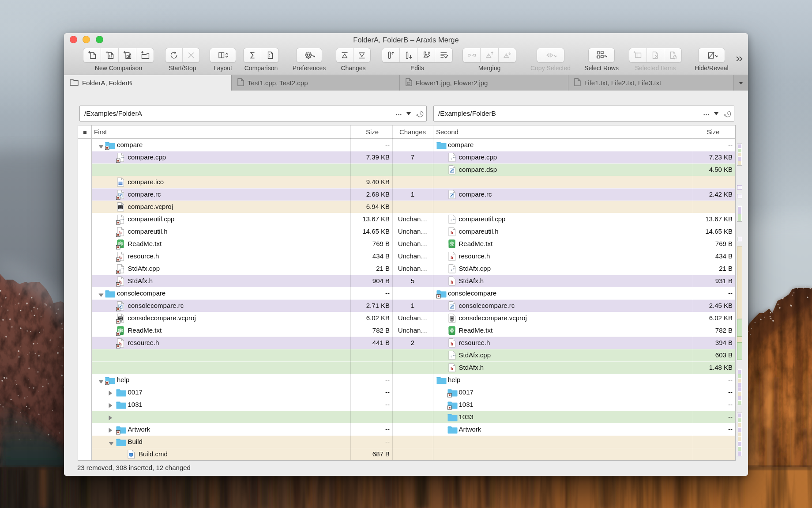 This screenshot has width=812, height=508. Describe the element at coordinates (407, 145) in the screenshot. I see `table-row: compare-- compare--` at that location.